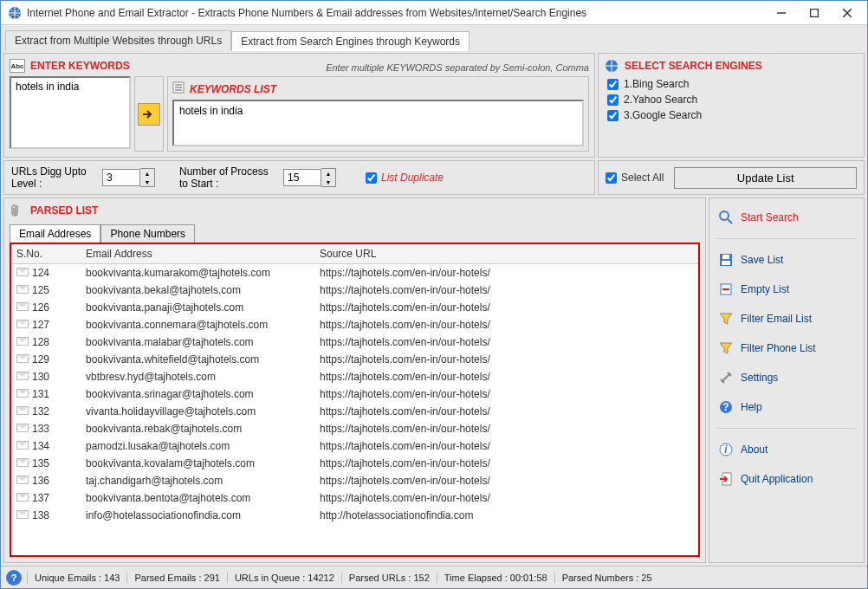 This screenshot has height=589, width=868. What do you see at coordinates (726, 217) in the screenshot?
I see `search-icon` at bounding box center [726, 217].